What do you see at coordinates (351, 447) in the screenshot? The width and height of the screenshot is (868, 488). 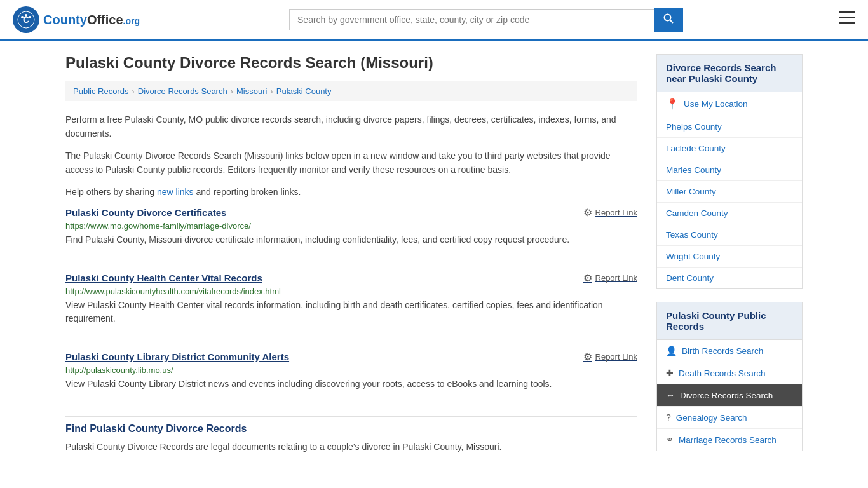 I see `find-section-desc: Pulaski County Divorce Records are legal…` at bounding box center [351, 447].